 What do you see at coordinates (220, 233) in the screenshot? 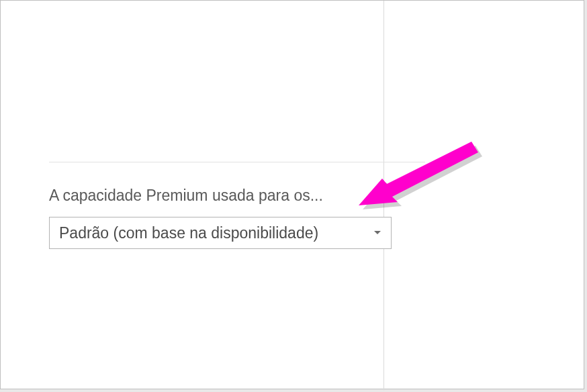
I see `capacity-dropdown: Padrão (com base na disponibilidade)` at bounding box center [220, 233].